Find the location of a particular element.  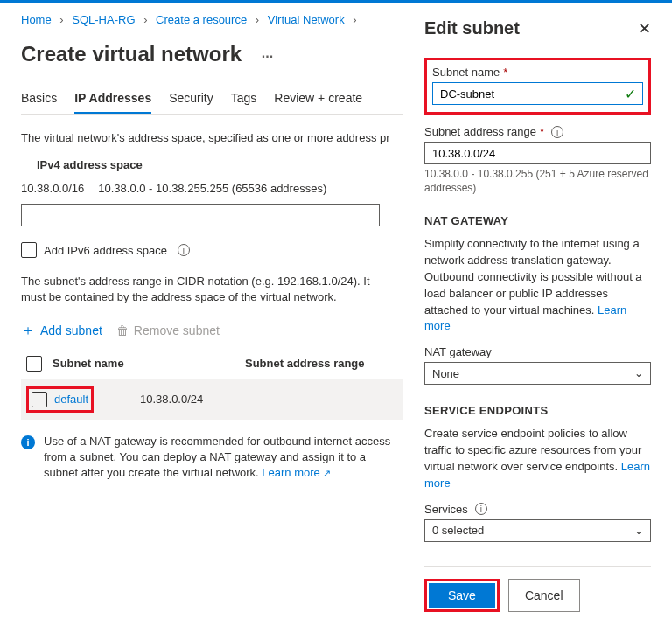

subnet-name-label: Subnet name* is located at coordinates (537, 72).